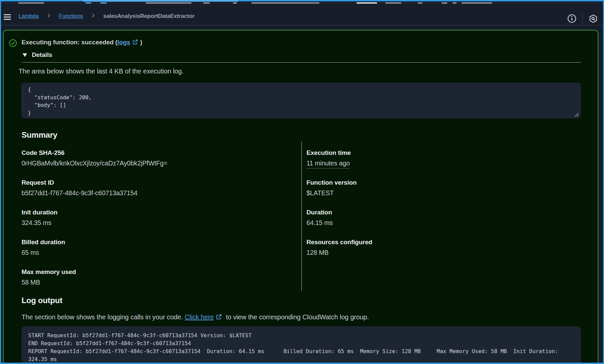 The image size is (604, 364). Describe the element at coordinates (301, 345) in the screenshot. I see `log-output-box: START RequestId: b5f27dd1-f767-484c-9c3f…` at that location.